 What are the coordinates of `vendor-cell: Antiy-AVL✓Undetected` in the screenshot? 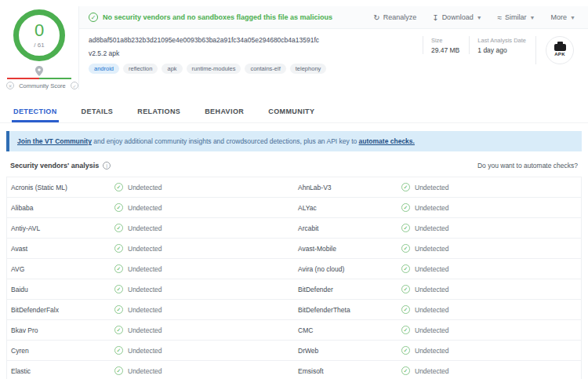 It's located at (151, 228).